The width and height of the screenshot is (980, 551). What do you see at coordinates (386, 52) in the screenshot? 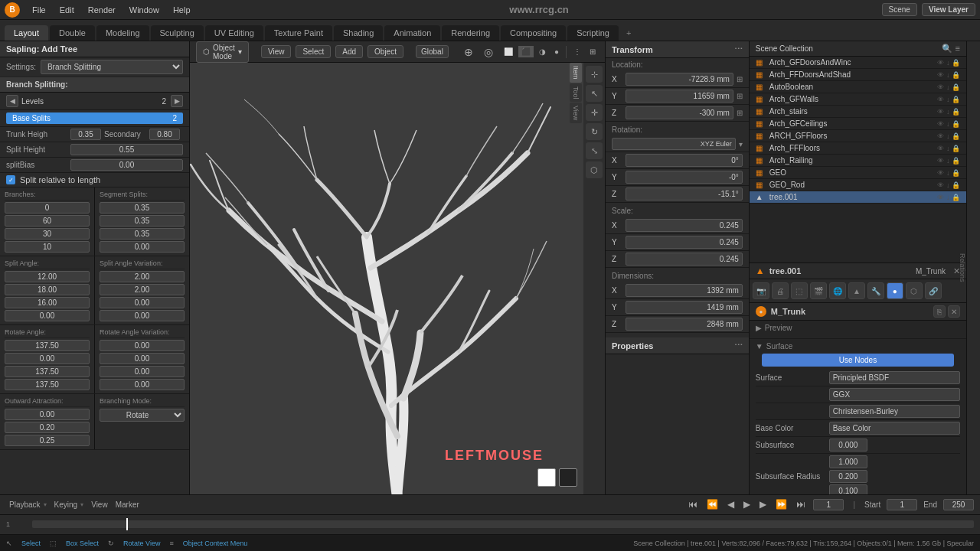
I see `object-btn: Object` at bounding box center [386, 52].